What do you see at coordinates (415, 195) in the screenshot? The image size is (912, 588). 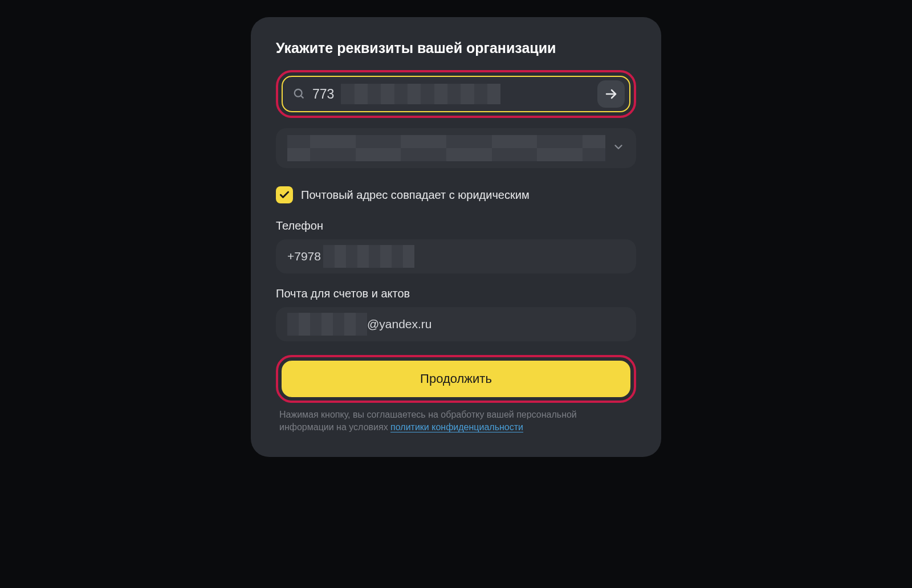 I see `address-match-label: Почтовый адрес совпадает с юридическим` at bounding box center [415, 195].